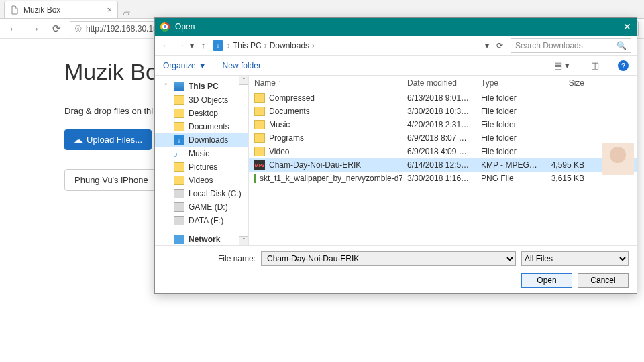 The height and width of the screenshot is (362, 644). What do you see at coordinates (111, 95) in the screenshot?
I see `divider` at bounding box center [111, 95].